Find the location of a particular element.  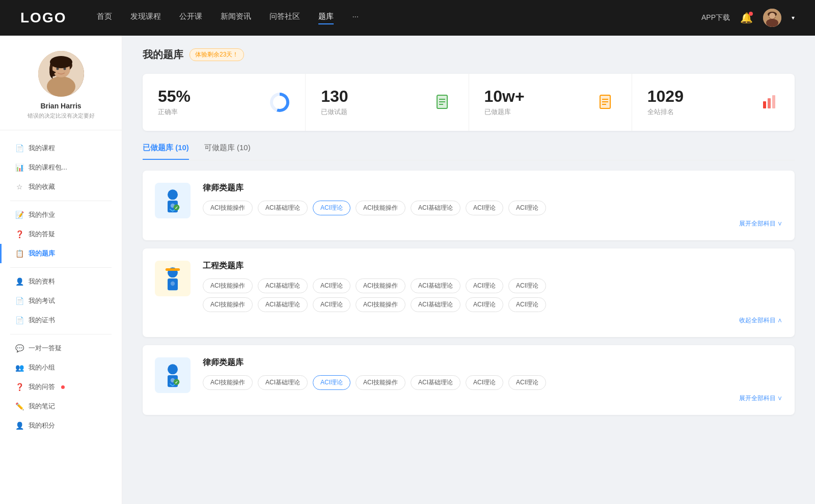

exams-icon: 📄 is located at coordinates (19, 301).